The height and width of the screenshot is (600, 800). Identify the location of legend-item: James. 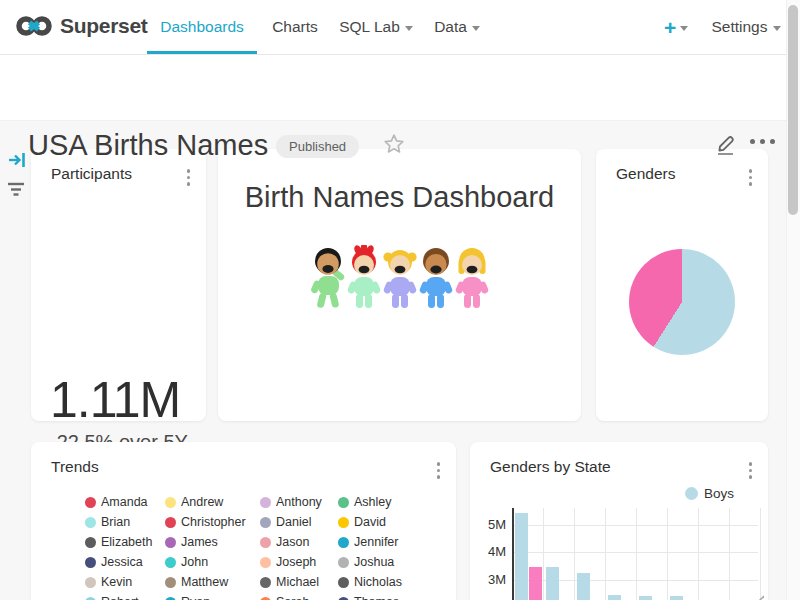
(212, 542).